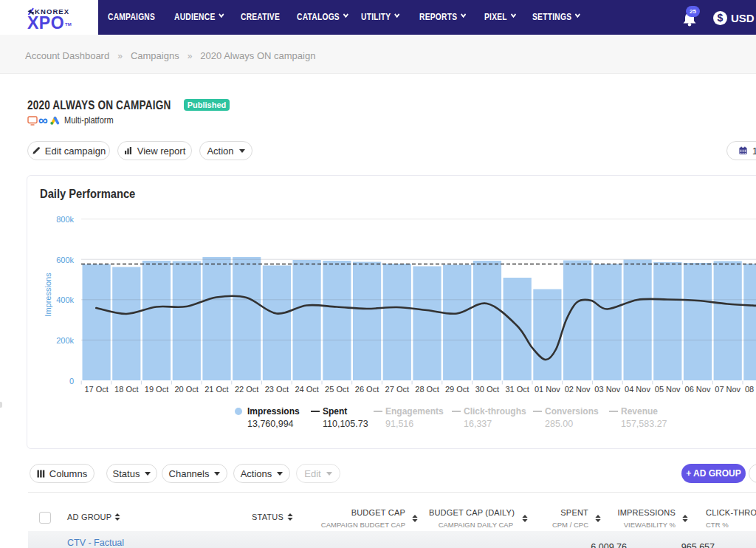 This screenshot has width=756, height=548. Describe the element at coordinates (96, 389) in the screenshot. I see `svg-text: 17 Oct` at that location.